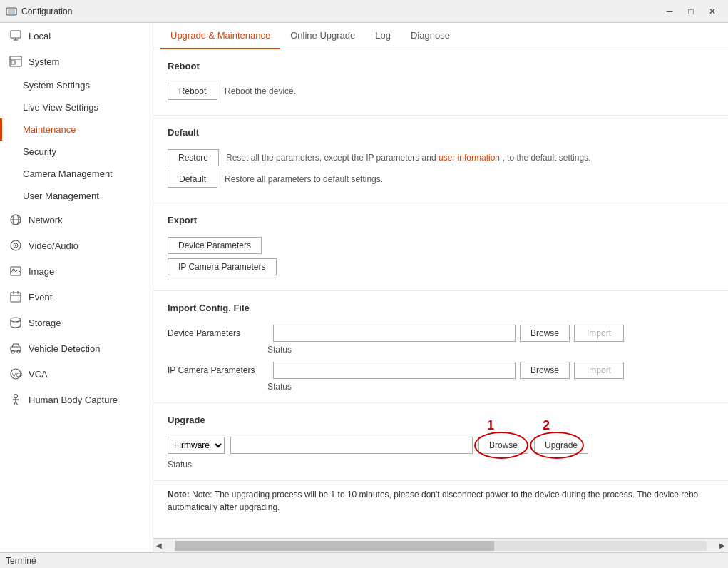  Describe the element at coordinates (441, 247) in the screenshot. I see `export-section: Export Device Parameters IP Camera Param…` at that location.